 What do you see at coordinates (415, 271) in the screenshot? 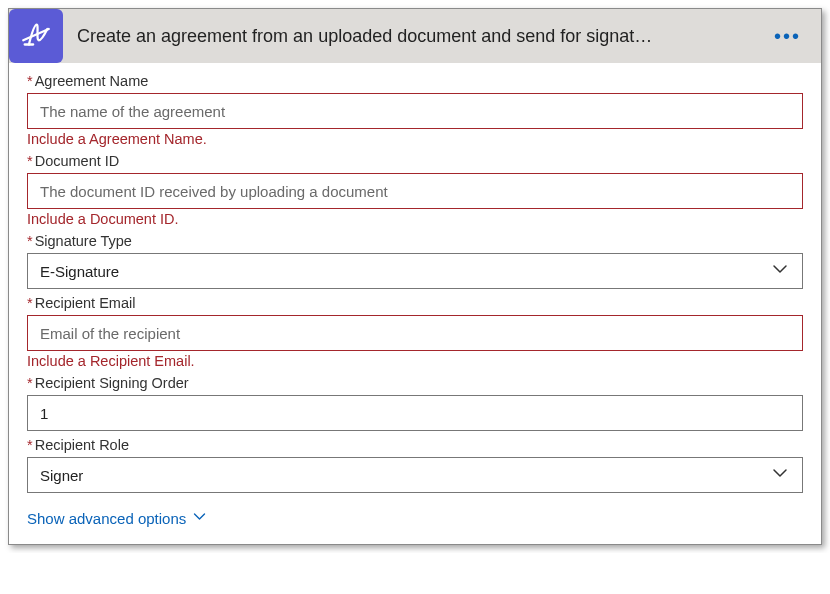
I see `signature-type-select: E-Signature` at bounding box center [415, 271].